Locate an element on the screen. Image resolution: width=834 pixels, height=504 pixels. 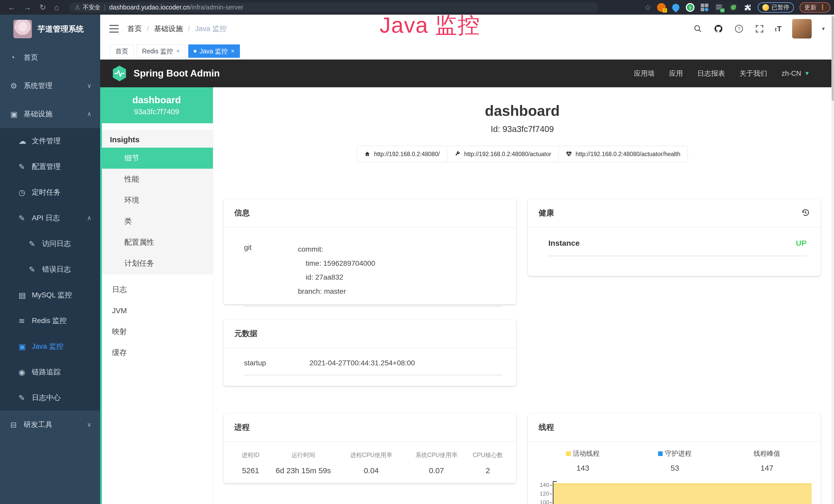
menu-item-caches: 缓存 is located at coordinates (156, 353).